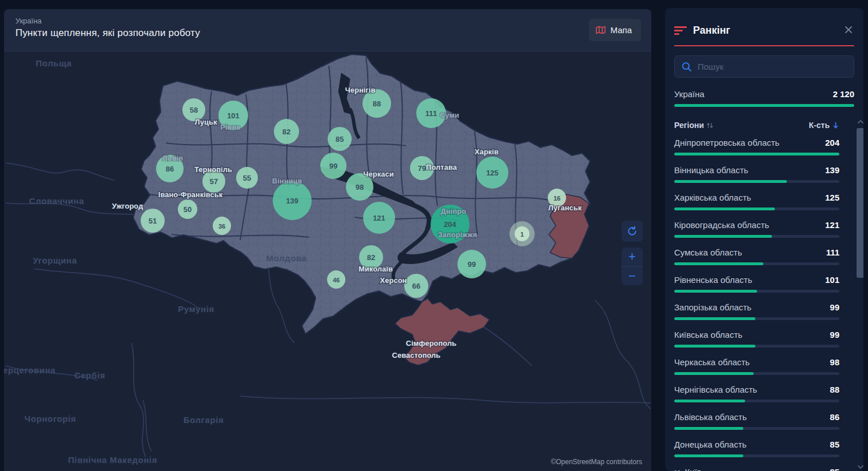 Image resolution: width=868 pixels, height=471 pixels. What do you see at coordinates (765, 31) in the screenshot?
I see `ranking-title: Ранкінг` at bounding box center [765, 31].